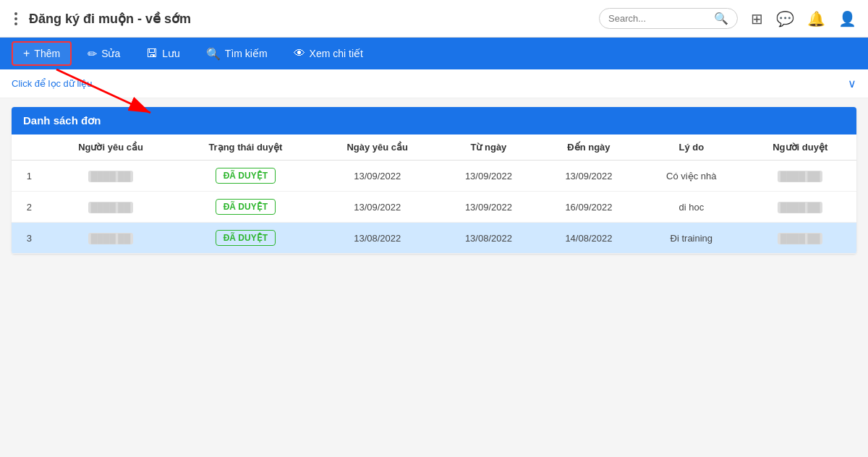  What do you see at coordinates (104, 54) in the screenshot?
I see `edit-button: ✏ Sửa` at bounding box center [104, 54].